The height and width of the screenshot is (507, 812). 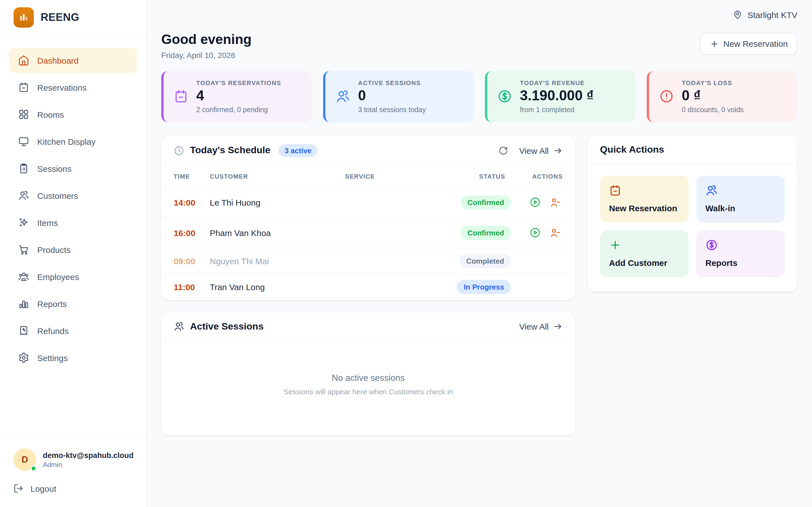 What do you see at coordinates (741, 263) in the screenshot?
I see `quick-action-label: Reports` at bounding box center [741, 263].